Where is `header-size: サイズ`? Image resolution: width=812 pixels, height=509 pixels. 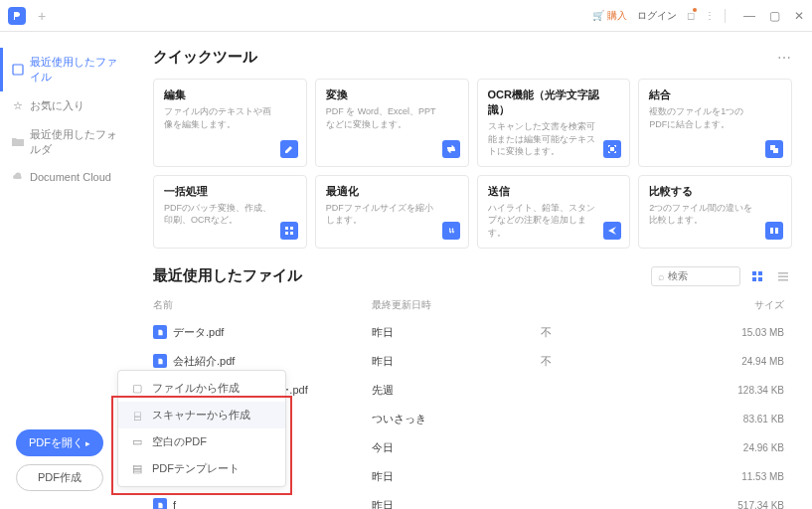
header-size: サイズ is located at coordinates (741, 305).